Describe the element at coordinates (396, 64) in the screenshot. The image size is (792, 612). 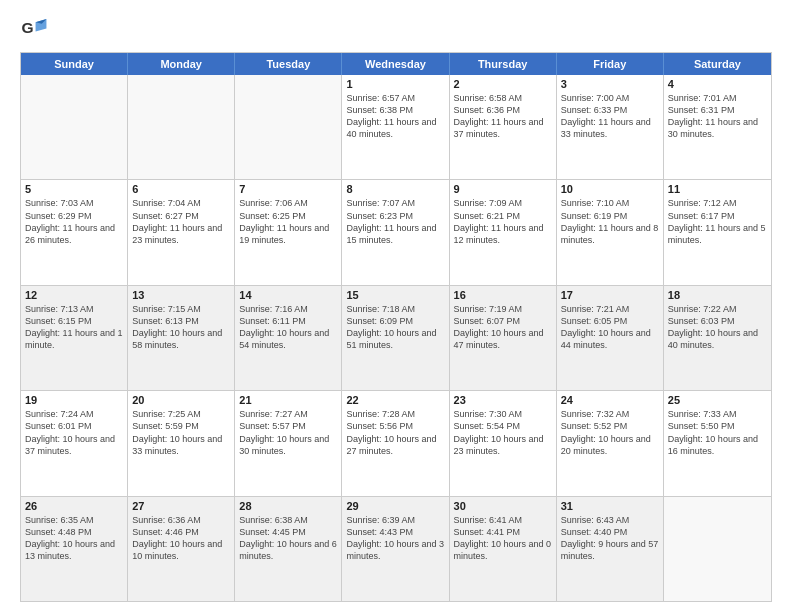
I see `weekday-header-wednesday: Wednesday` at that location.